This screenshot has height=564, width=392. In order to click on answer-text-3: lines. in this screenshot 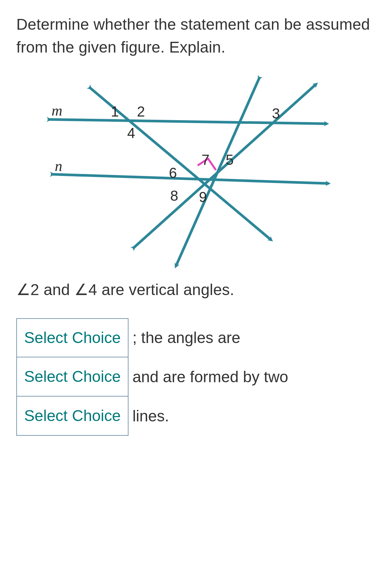, I will do `click(151, 416)`.